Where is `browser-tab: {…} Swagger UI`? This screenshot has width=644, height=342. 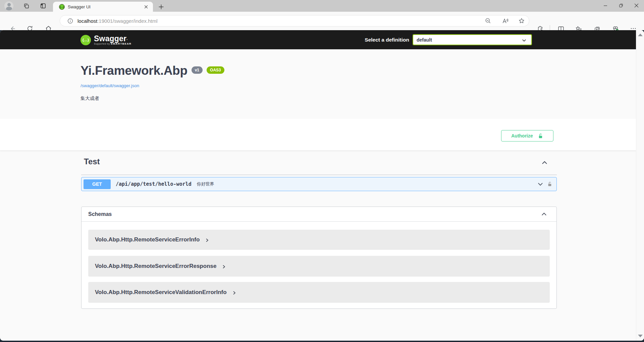
browser-tab: {…} Swagger UI is located at coordinates (103, 7).